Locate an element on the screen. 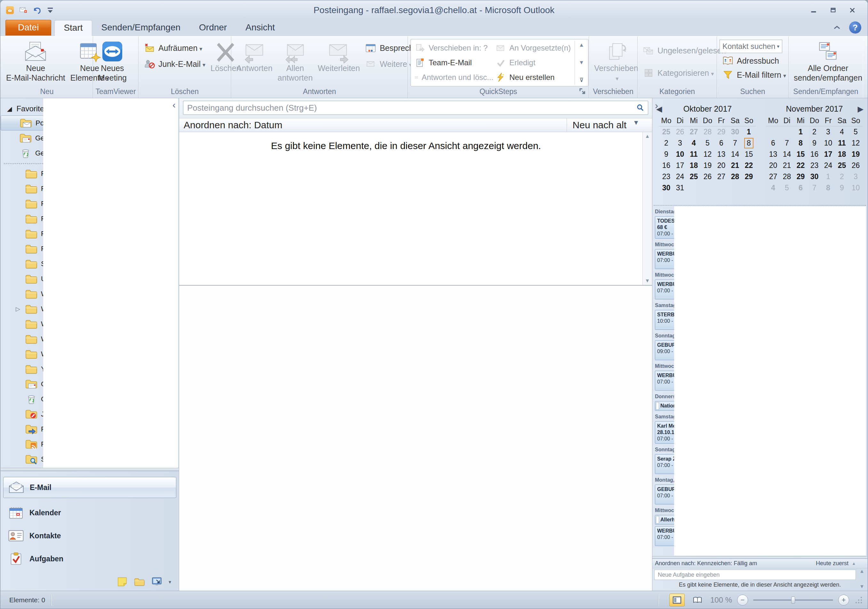  calendar-day: 12 is located at coordinates (708, 154).